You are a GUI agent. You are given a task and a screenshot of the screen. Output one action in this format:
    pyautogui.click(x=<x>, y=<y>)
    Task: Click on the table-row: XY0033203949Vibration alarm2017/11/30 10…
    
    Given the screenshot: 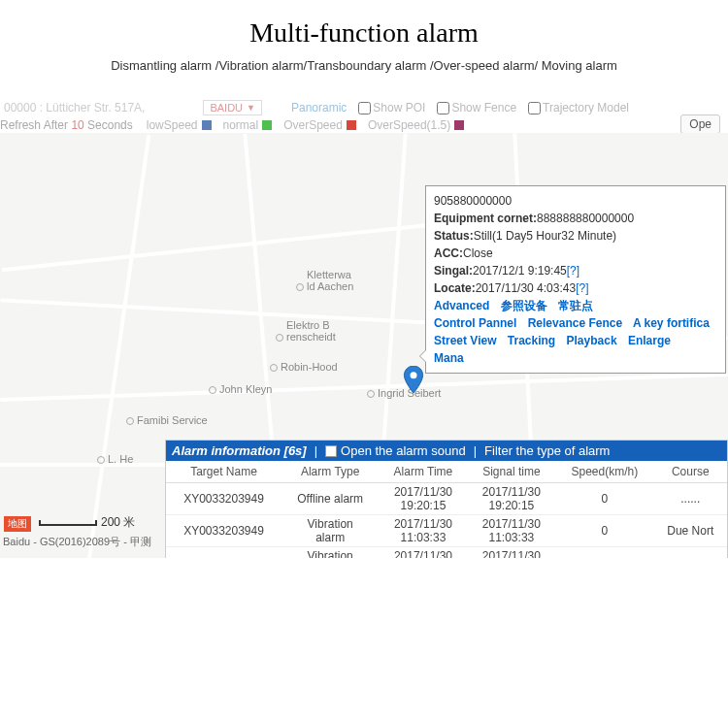 What is the action you would take?
    pyautogui.click(x=447, y=553)
    